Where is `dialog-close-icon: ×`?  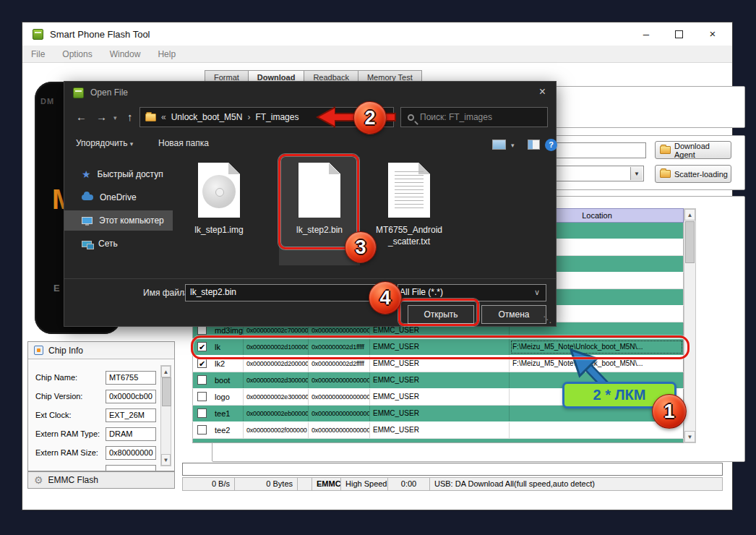
dialog-close-icon: × is located at coordinates (542, 92).